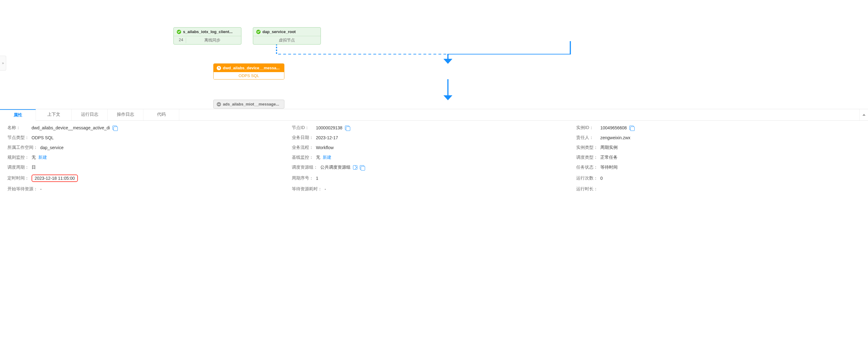 This screenshot has height=341, width=868. Describe the element at coordinates (23, 189) in the screenshot. I see `prop-label: 开始等待资源` at that location.